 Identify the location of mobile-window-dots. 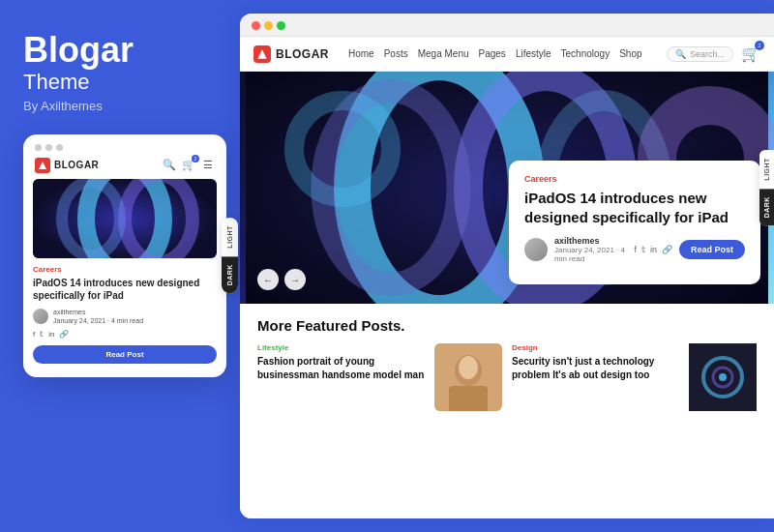
(125, 147).